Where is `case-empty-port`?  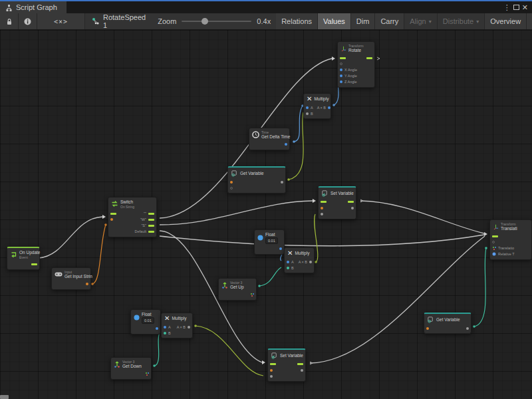
case-empty-port is located at coordinates (152, 214).